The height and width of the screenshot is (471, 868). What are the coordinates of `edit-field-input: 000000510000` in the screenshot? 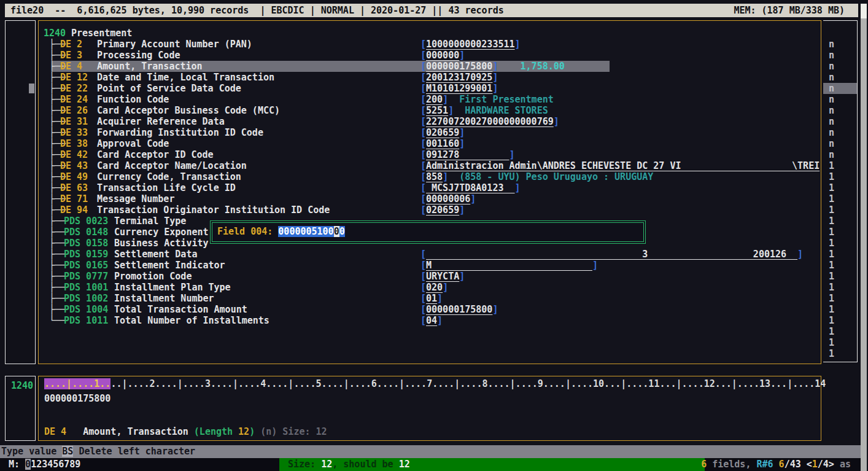 It's located at (311, 232).